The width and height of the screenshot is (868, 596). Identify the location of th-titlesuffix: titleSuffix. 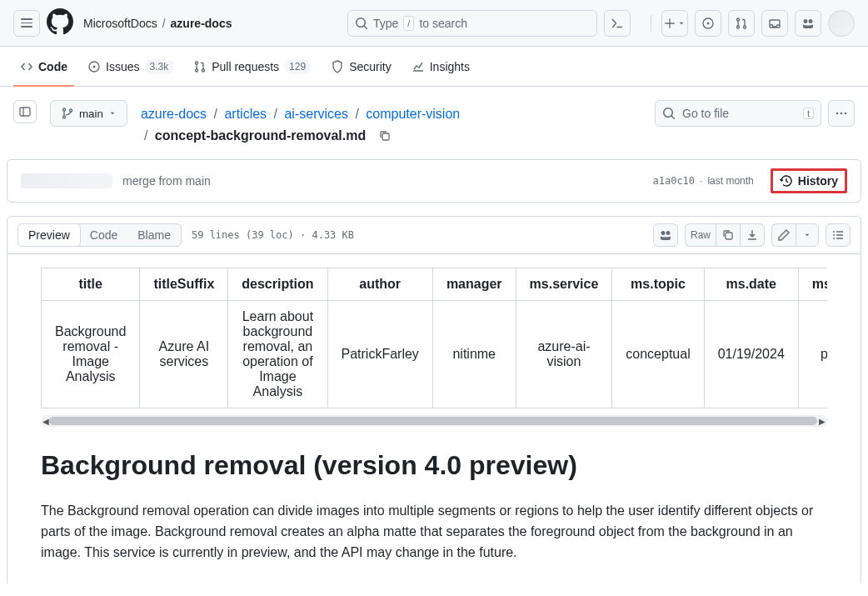
(184, 285).